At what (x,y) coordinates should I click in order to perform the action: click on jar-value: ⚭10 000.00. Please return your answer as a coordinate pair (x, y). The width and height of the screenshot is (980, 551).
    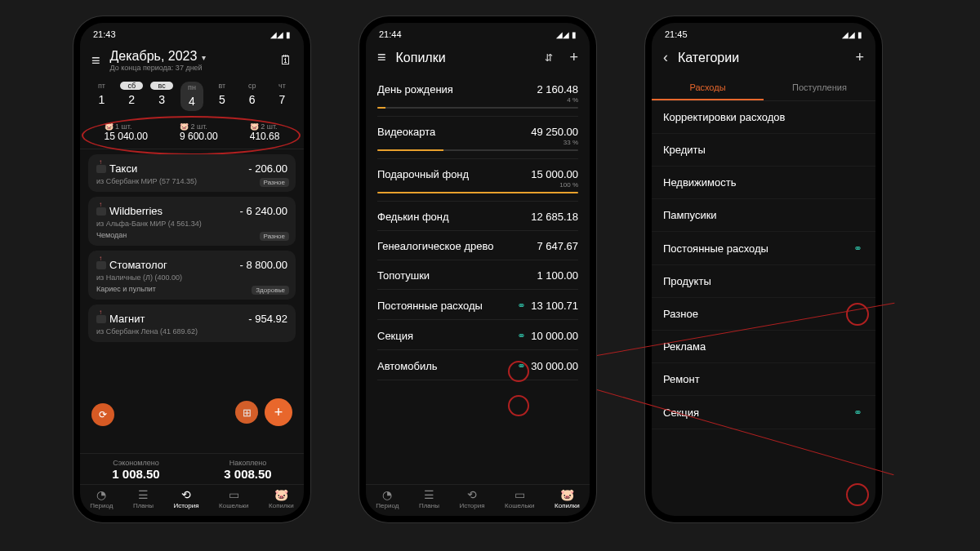
    Looking at the image, I should click on (546, 335).